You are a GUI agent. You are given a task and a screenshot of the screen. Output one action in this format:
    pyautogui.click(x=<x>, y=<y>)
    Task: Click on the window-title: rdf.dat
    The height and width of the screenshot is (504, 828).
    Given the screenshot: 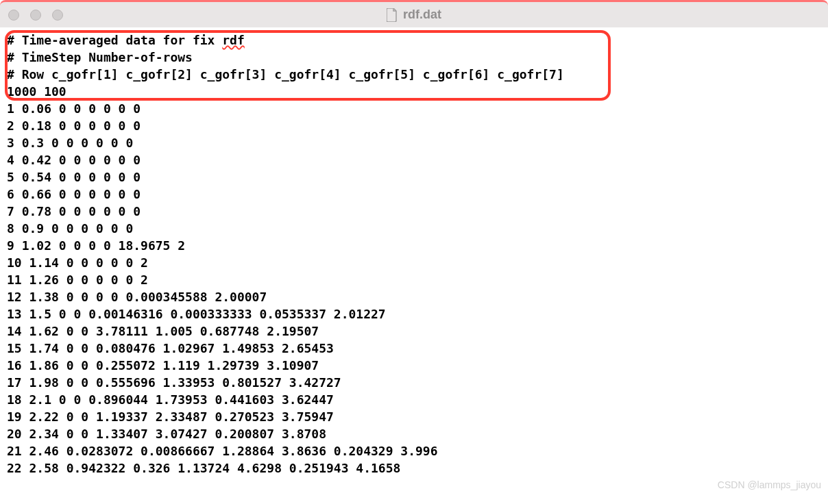 What is the action you would take?
    pyautogui.click(x=422, y=15)
    